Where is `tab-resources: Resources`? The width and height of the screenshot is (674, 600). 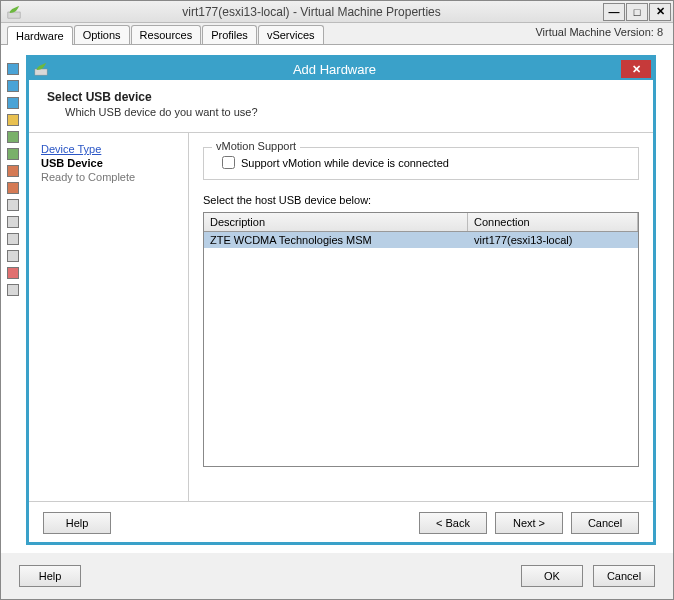 tab-resources: Resources is located at coordinates (166, 34).